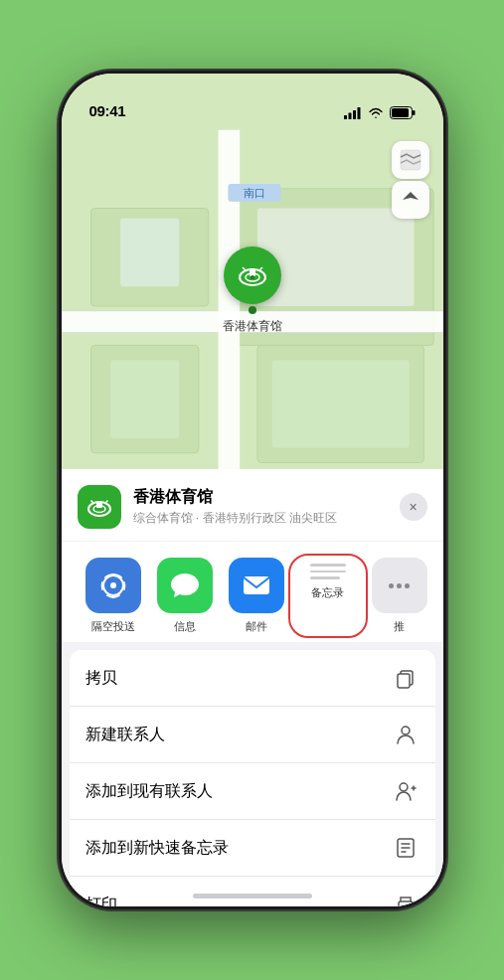  Describe the element at coordinates (125, 735) in the screenshot. I see `action-new-contact-label: 新建联系人` at that location.